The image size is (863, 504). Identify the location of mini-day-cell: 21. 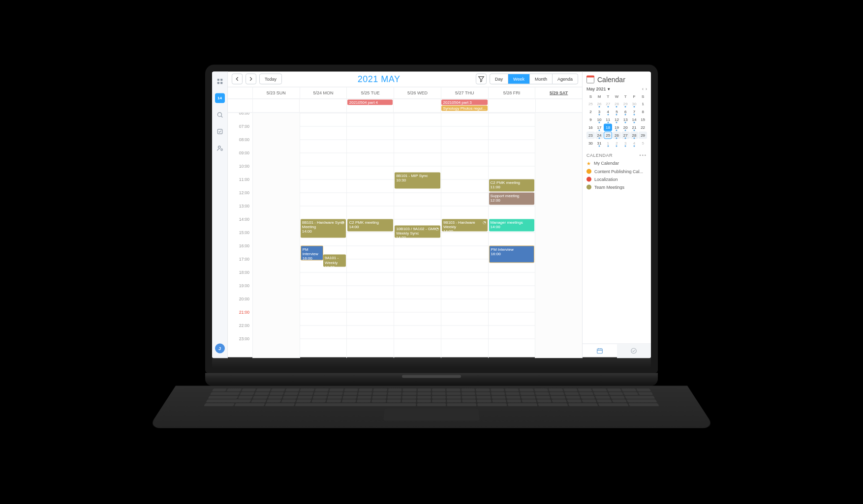
(635, 127).